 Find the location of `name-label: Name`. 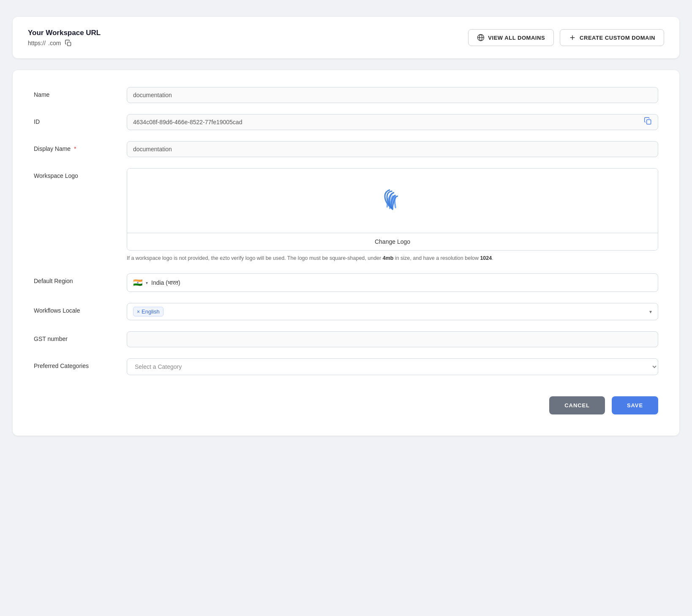

name-label: Name is located at coordinates (80, 93).